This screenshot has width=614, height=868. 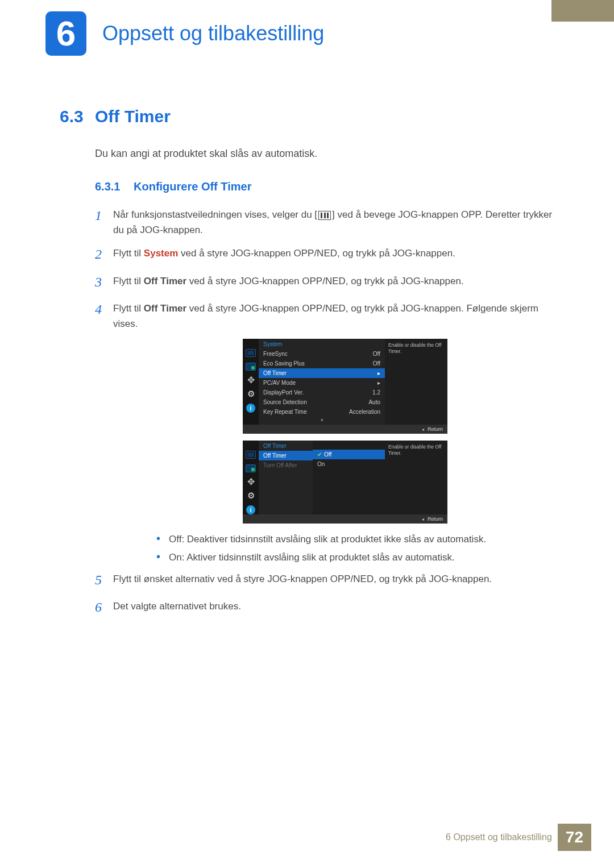 What do you see at coordinates (400, 387) in the screenshot?
I see `osd-screenshot-system: ✥ ⚙ i System FreeSyncOff Eco Saving Plus…` at bounding box center [400, 387].